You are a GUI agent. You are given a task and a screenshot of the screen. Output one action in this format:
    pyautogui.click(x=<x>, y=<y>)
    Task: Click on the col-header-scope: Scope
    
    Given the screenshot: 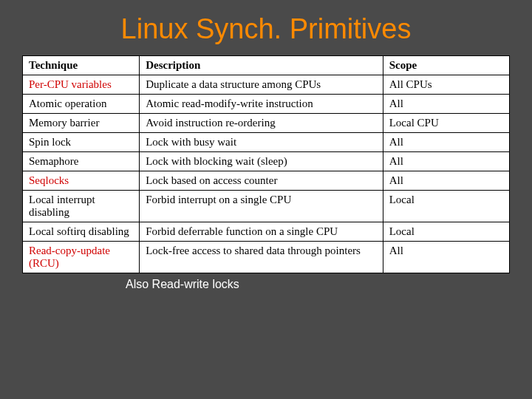 What is the action you would take?
    pyautogui.click(x=446, y=66)
    